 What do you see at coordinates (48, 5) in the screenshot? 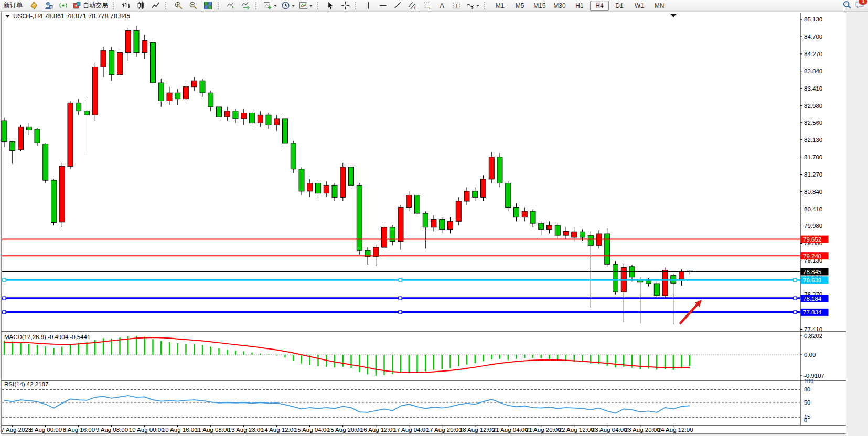
I see `marketwatch-icon-icon` at bounding box center [48, 5].